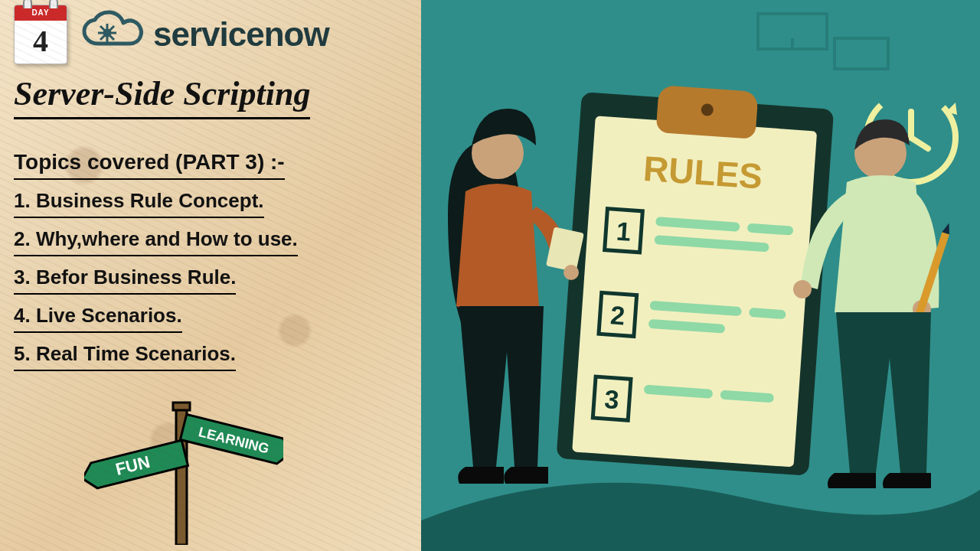  I want to click on svg-text: 1, so click(624, 231).